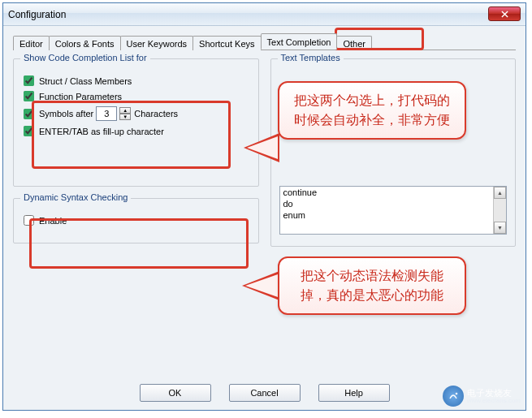 The image size is (532, 418). Describe the element at coordinates (85, 81) in the screenshot. I see `label-struct: Struct / Class Members` at that location.